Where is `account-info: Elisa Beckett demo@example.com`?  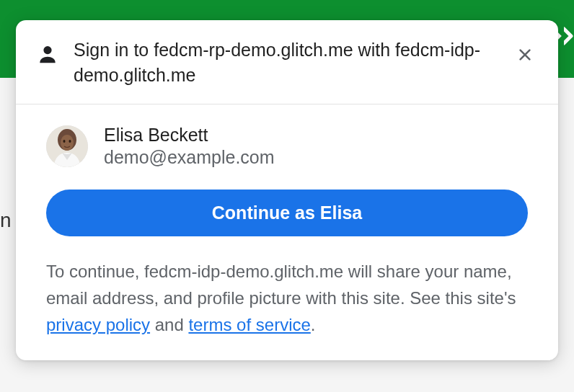 account-info: Elisa Beckett demo@example.com is located at coordinates (189, 146).